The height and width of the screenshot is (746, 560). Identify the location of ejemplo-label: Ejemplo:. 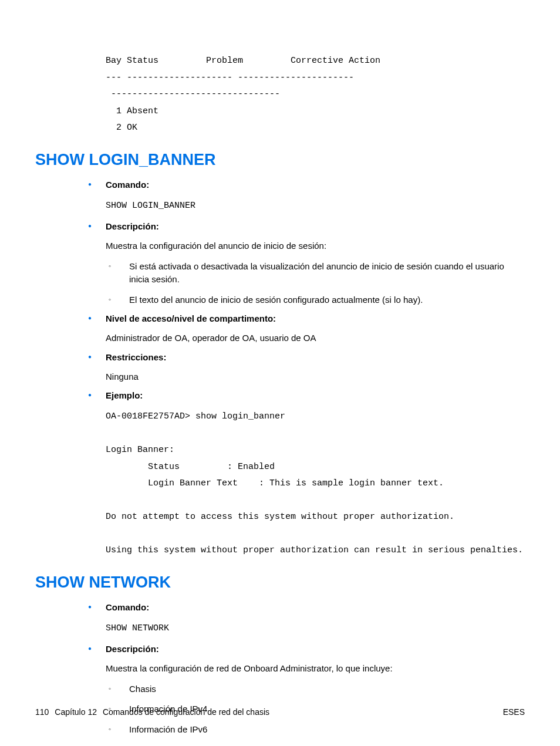
(124, 396).